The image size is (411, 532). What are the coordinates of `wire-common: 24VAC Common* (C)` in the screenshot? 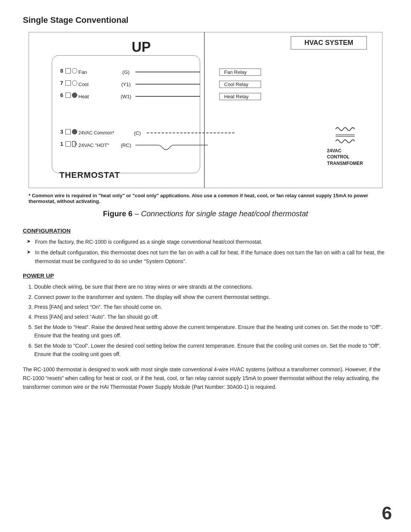 It's located at (156, 133).